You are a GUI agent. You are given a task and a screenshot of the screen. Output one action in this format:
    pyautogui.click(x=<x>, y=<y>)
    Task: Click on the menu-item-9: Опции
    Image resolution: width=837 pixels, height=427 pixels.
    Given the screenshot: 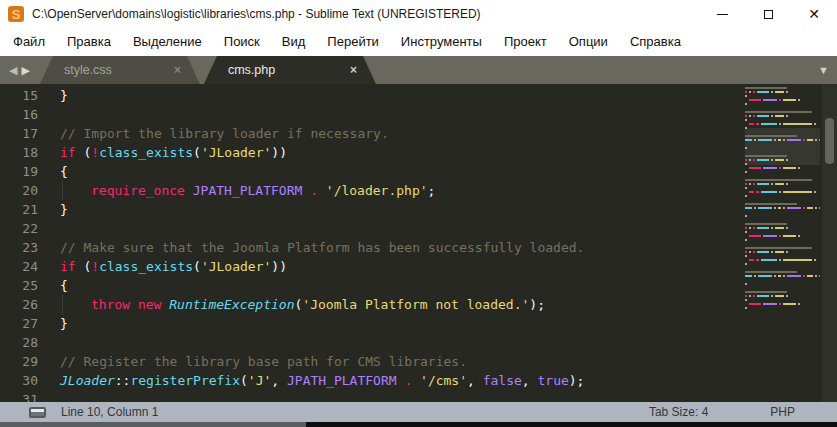 What is the action you would take?
    pyautogui.click(x=588, y=42)
    